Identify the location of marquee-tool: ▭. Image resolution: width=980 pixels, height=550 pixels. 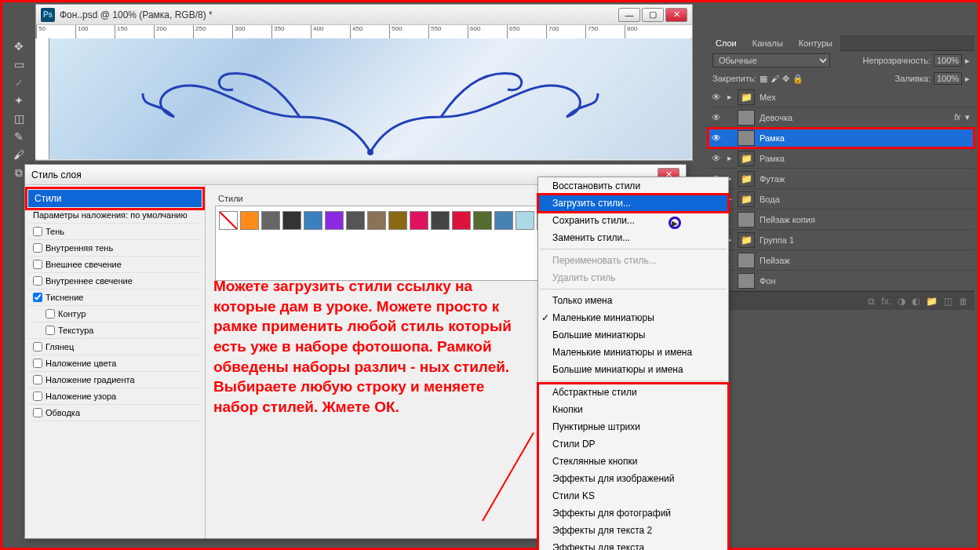
(19, 64).